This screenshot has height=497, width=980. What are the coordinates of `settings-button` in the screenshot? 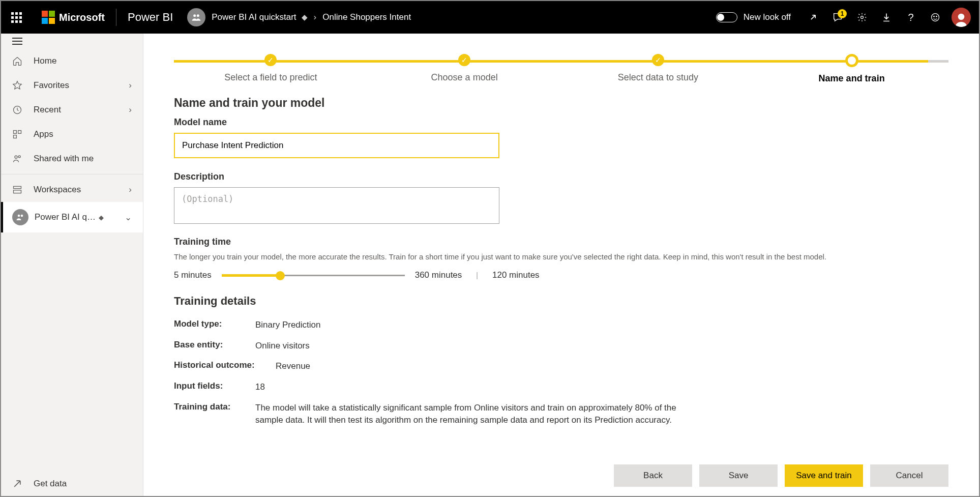 It's located at (862, 17).